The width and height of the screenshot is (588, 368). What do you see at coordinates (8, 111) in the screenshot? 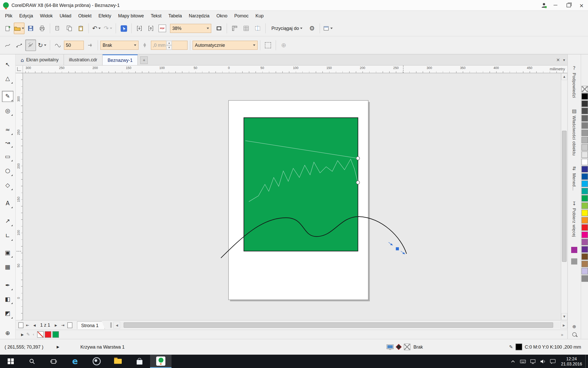
I see `zoom-tool: ◎` at bounding box center [8, 111].